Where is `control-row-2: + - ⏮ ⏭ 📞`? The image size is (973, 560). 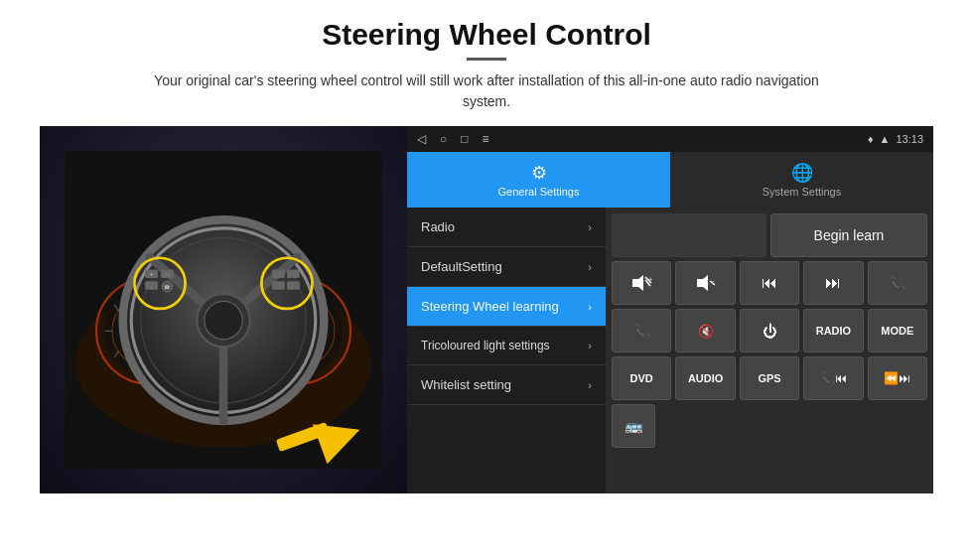 control-row-2: + - ⏮ ⏭ 📞 is located at coordinates (769, 283).